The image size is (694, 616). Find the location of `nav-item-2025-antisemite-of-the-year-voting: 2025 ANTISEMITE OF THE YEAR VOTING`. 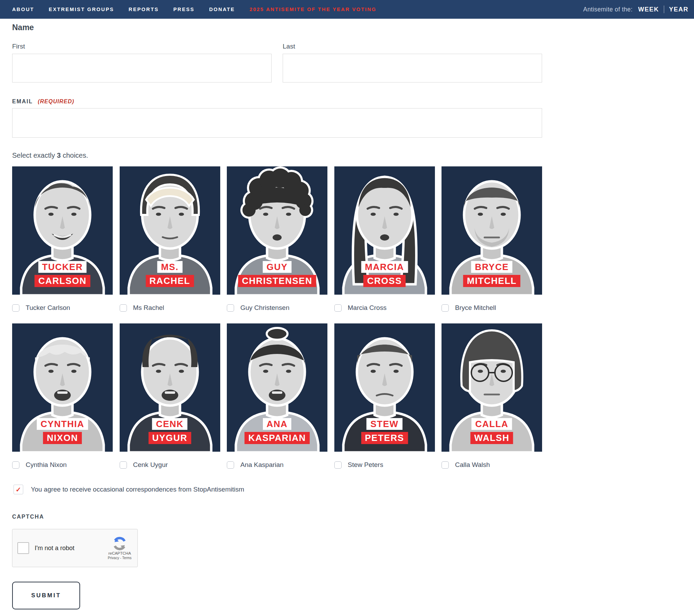

nav-item-2025-antisemite-of-the-year-voting: 2025 ANTISEMITE OF THE YEAR VOTING is located at coordinates (313, 9).